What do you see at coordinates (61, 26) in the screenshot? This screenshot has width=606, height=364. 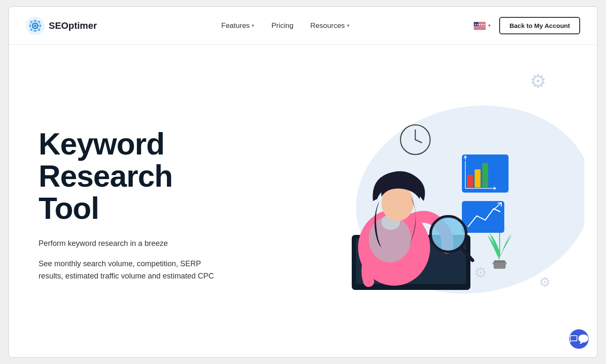 I see `logo-area: SEOptimer` at bounding box center [61, 26].